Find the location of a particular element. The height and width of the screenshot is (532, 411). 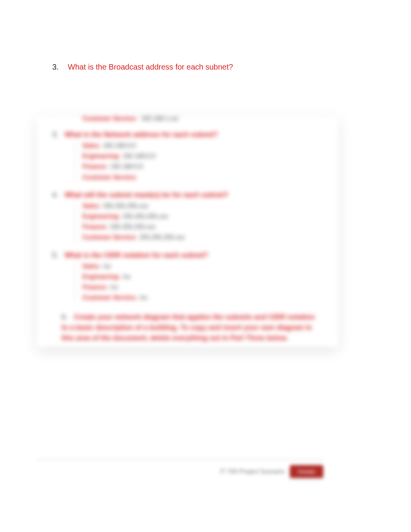

blurred-footer: IT 700 Project Scenario Details is located at coordinates (180, 469).